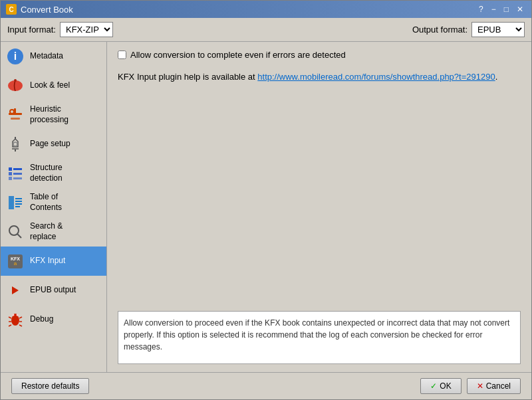  What do you see at coordinates (188, 77) in the screenshot?
I see `help-text-prefix: KFX Input plugin help is available at` at bounding box center [188, 77].